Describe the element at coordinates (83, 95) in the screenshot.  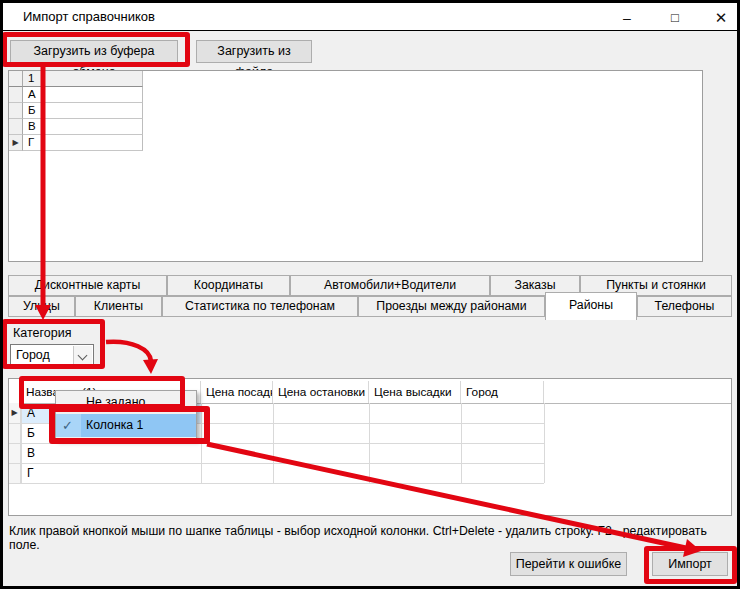
I see `source-grid-cell: А` at that location.